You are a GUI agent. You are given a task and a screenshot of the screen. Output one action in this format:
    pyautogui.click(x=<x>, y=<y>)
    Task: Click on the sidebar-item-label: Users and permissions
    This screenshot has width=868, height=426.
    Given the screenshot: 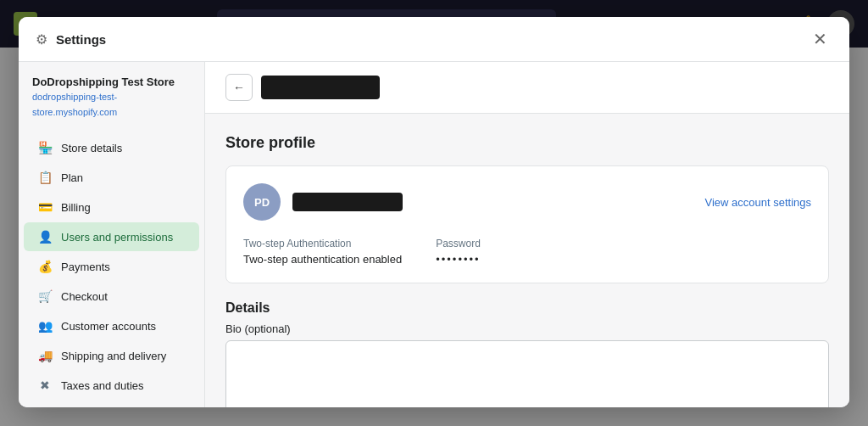 What is the action you would take?
    pyautogui.click(x=117, y=238)
    